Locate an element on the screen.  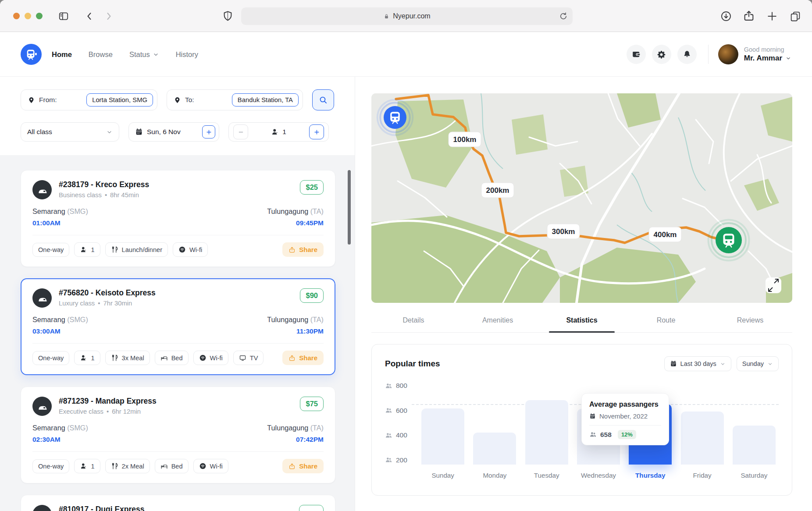
bar-friday is located at coordinates (702, 438).